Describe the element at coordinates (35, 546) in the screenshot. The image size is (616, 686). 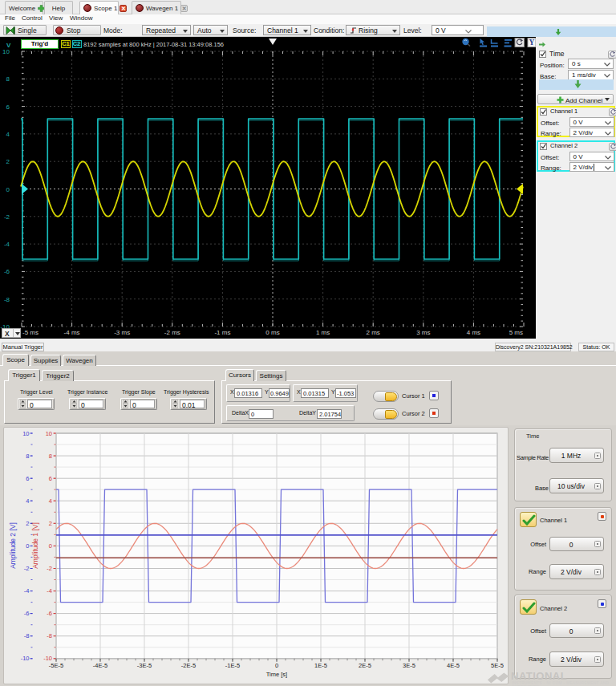
I see `svg-text: Amplitude 1 [V]` at that location.